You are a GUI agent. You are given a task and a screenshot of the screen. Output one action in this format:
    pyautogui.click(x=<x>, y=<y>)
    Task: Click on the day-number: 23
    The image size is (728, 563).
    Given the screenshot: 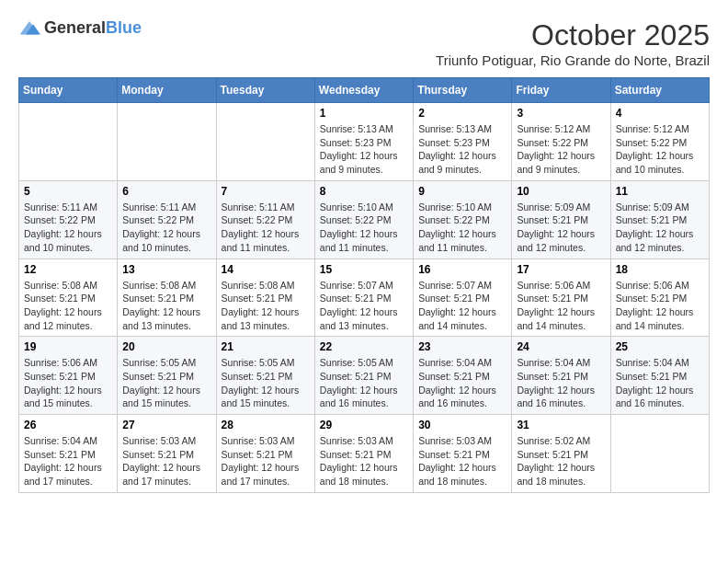 What is the action you would take?
    pyautogui.click(x=462, y=347)
    